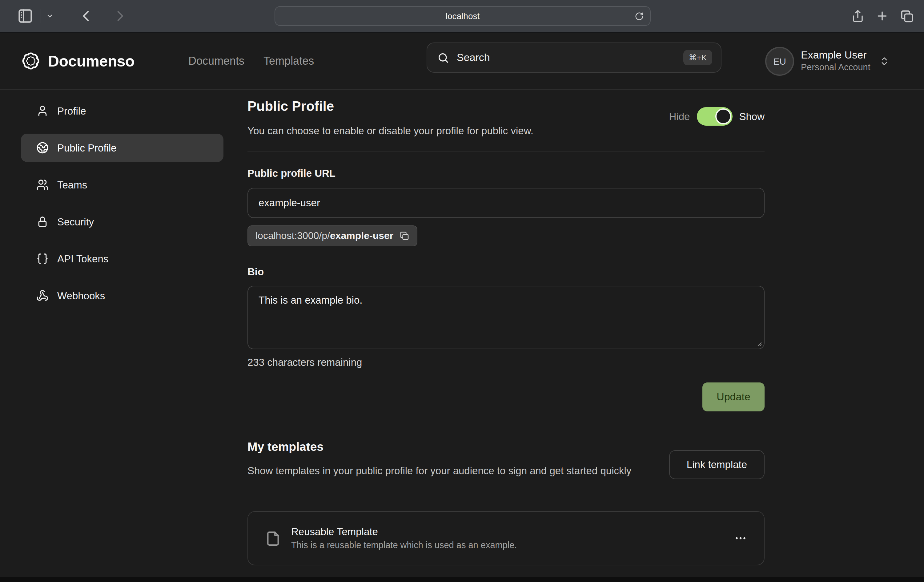  I want to click on bio-label: Bio, so click(256, 272).